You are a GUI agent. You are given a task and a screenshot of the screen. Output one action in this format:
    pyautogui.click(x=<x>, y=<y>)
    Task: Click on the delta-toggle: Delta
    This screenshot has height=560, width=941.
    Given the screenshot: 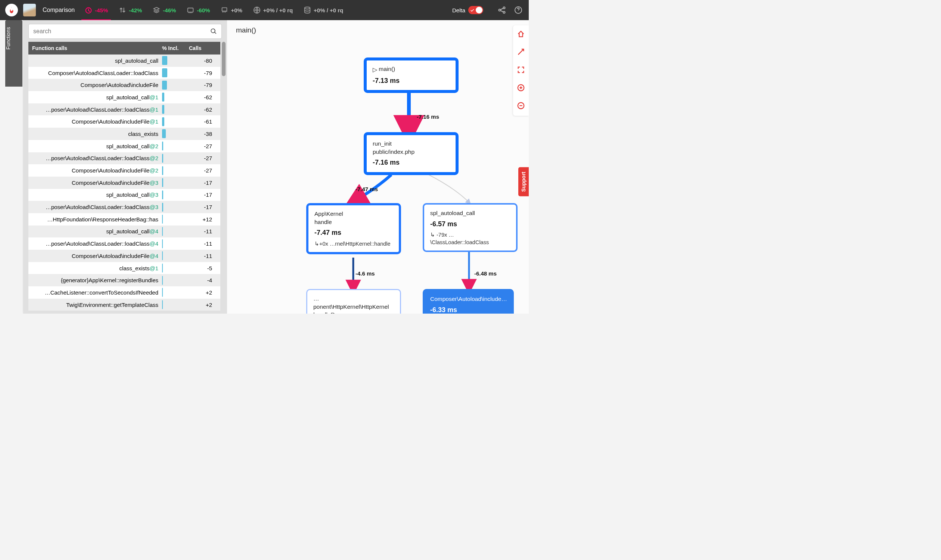 What is the action you would take?
    pyautogui.click(x=468, y=10)
    